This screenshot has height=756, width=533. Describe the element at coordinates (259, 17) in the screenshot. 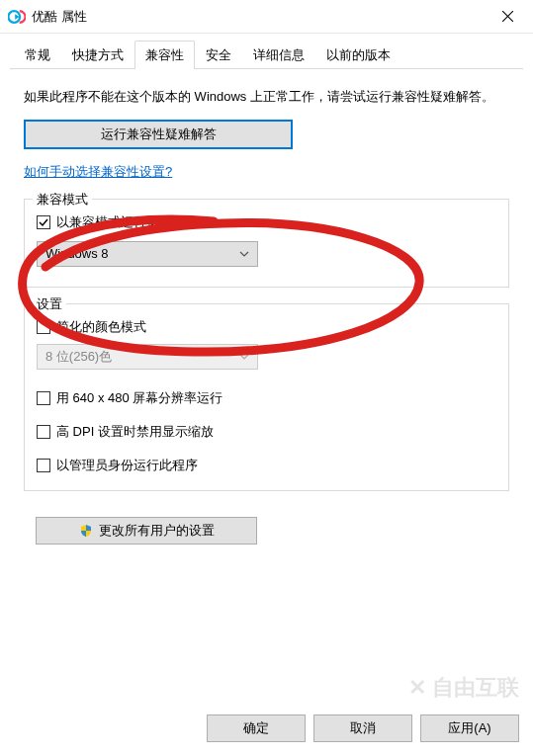

I see `window-title: 优酷 属性` at that location.